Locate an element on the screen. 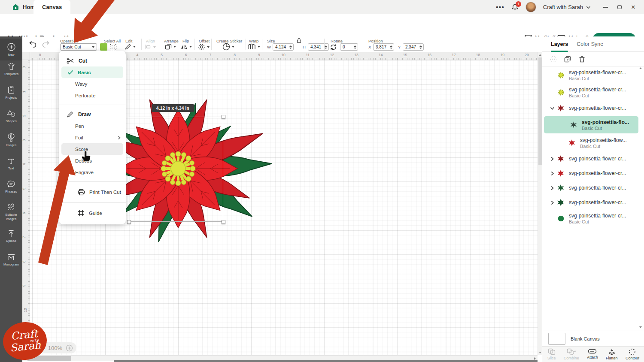  sidebar-item-projects: Projects is located at coordinates (11, 93).